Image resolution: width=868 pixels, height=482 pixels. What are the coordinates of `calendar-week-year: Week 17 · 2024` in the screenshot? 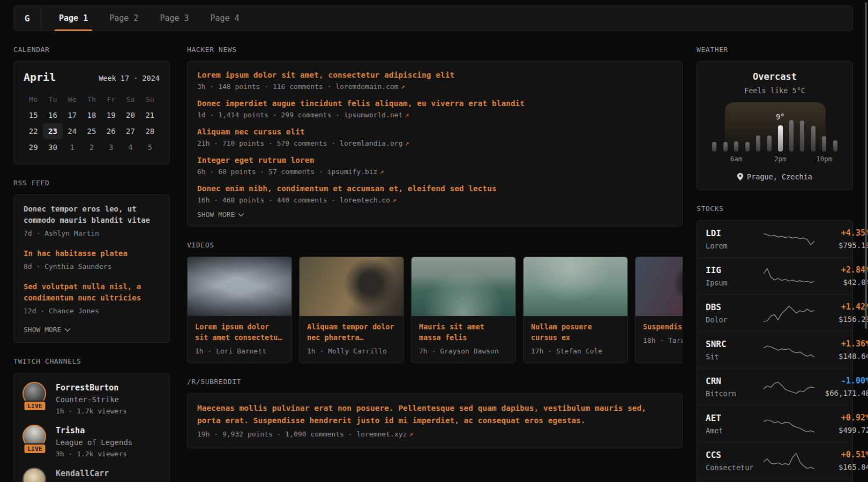 It's located at (129, 78).